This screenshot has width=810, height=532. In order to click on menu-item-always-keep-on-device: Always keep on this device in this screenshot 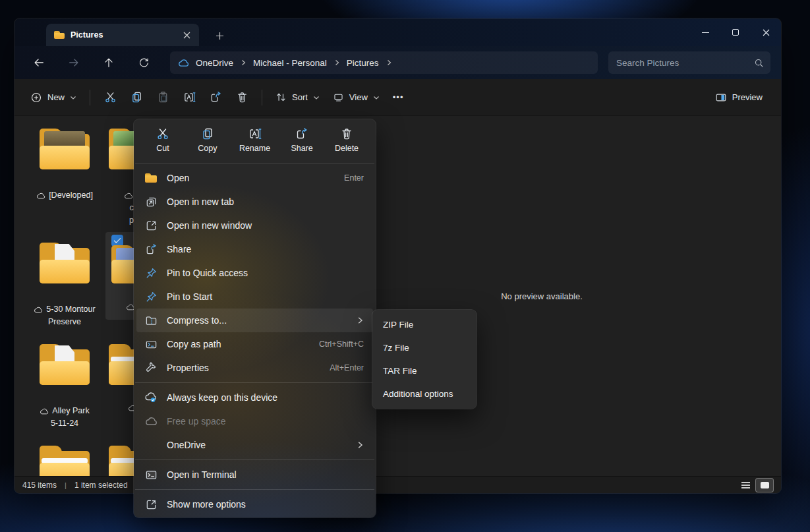, I will do `click(254, 398)`.